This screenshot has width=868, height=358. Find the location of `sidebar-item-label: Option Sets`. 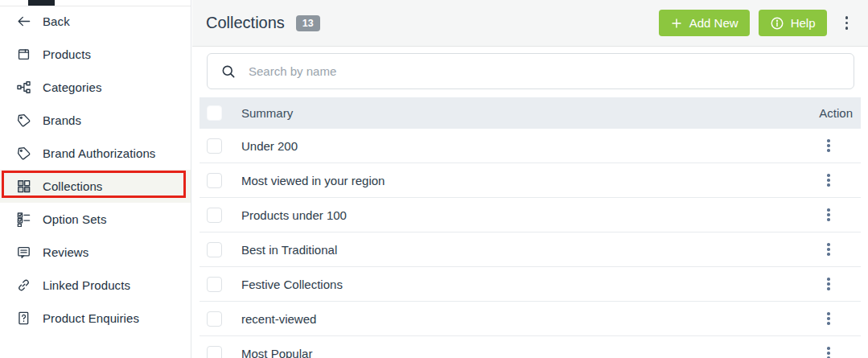

sidebar-item-label: Option Sets is located at coordinates (74, 219).